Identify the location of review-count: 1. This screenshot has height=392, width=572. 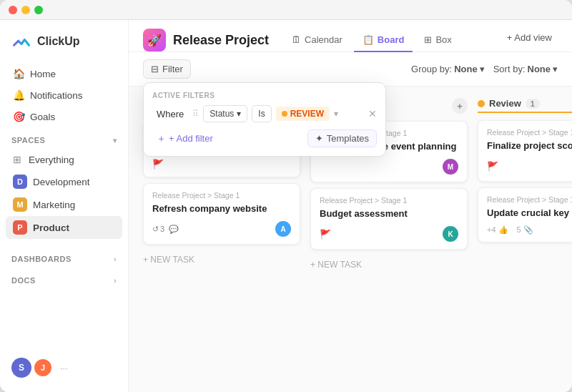
(533, 104).